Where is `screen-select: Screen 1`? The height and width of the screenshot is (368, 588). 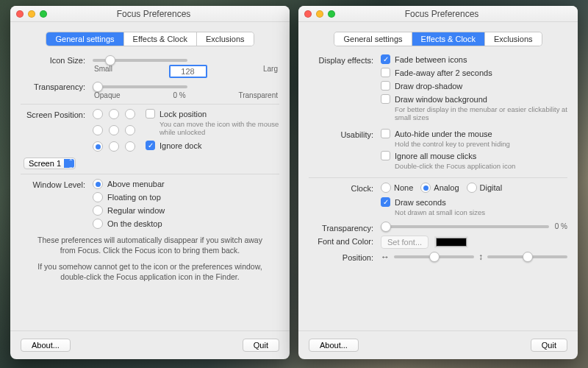 screen-select: Screen 1 is located at coordinates (50, 163).